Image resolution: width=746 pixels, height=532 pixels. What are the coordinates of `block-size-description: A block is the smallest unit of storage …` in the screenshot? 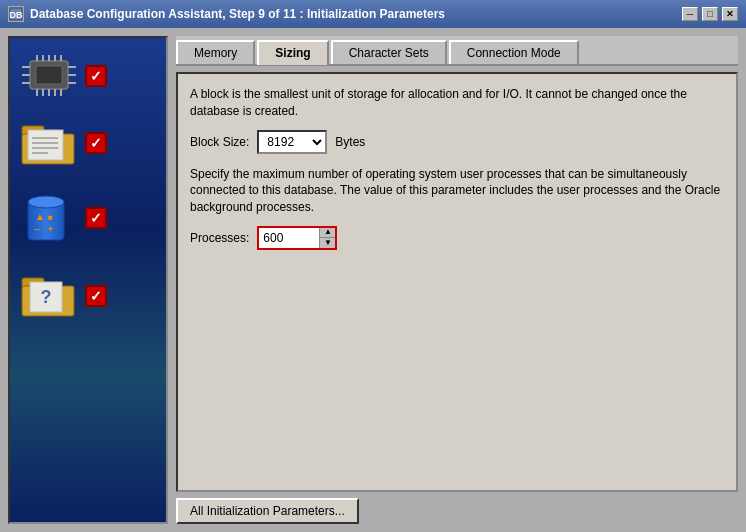 It's located at (457, 103).